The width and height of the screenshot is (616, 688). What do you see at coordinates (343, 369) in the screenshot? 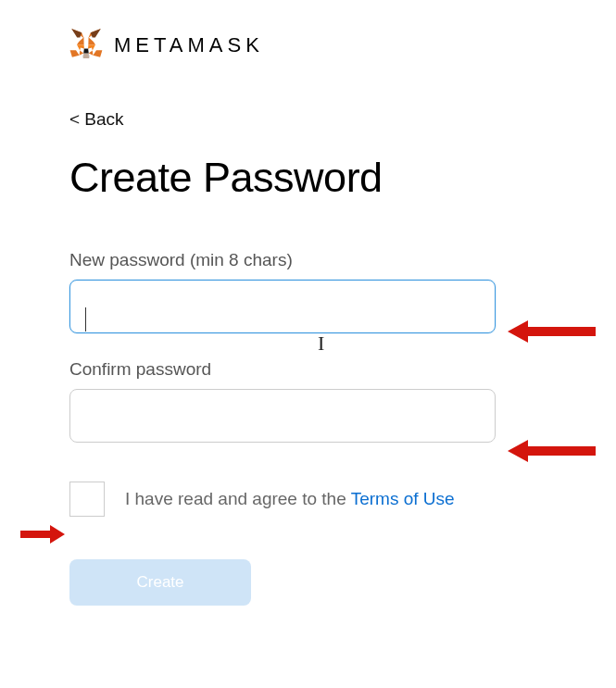
I see `confirm-password-label: Confirm password` at bounding box center [343, 369].